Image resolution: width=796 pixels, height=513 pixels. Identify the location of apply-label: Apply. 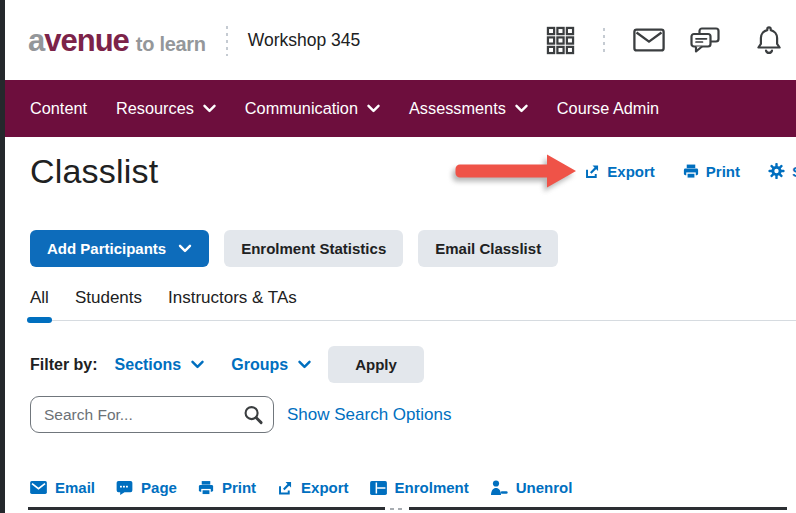
(376, 364).